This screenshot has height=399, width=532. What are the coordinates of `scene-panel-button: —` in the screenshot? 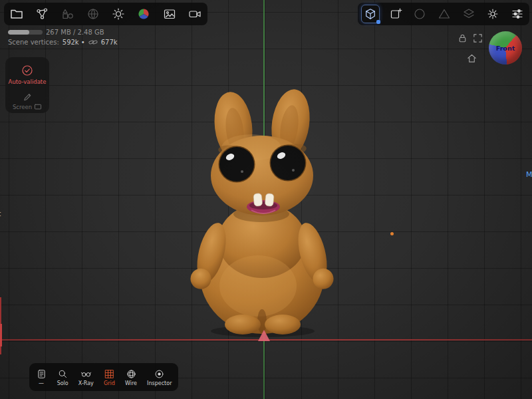 It's located at (41, 378).